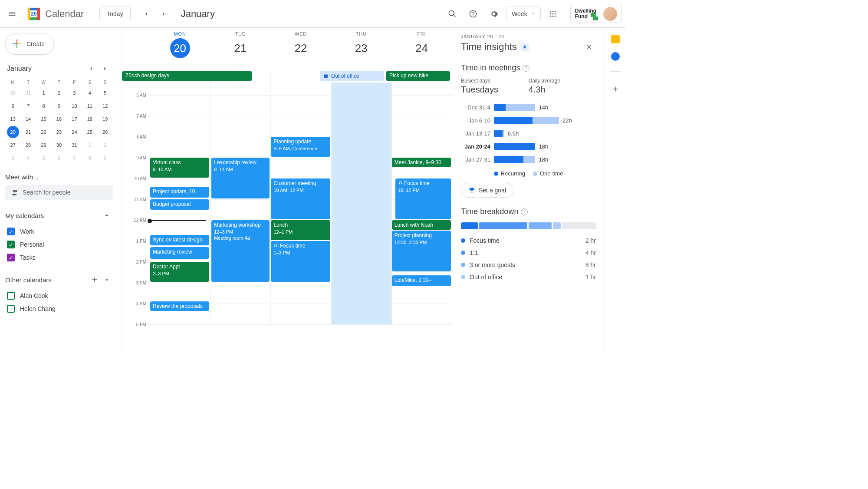 This screenshot has width=868, height=489. Describe the element at coordinates (300, 147) in the screenshot. I see `calendar-event: Planning update8–9 AM, Conference` at that location.